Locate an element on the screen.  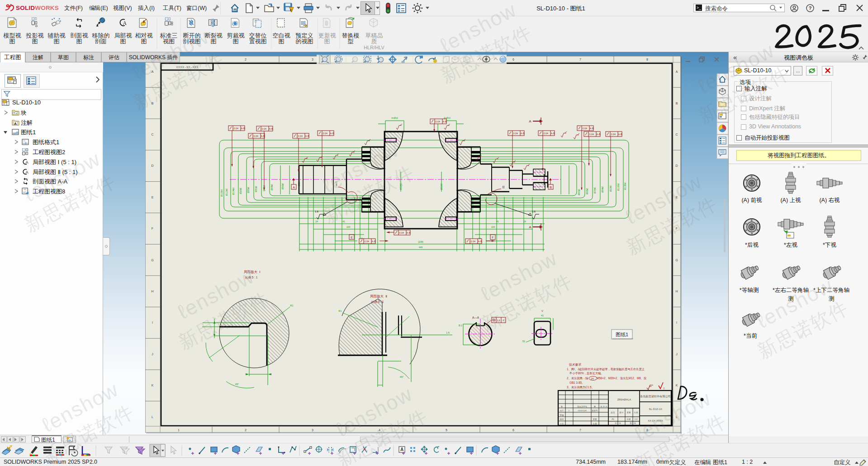
svg-text: 局部放大 Ⅱ is located at coordinates (379, 297).